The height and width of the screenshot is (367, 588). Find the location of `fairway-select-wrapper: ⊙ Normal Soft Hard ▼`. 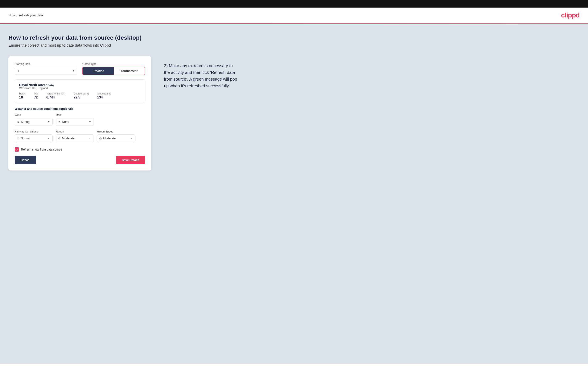

fairway-select-wrapper: ⊙ Normal Soft Hard ▼ is located at coordinates (34, 138).